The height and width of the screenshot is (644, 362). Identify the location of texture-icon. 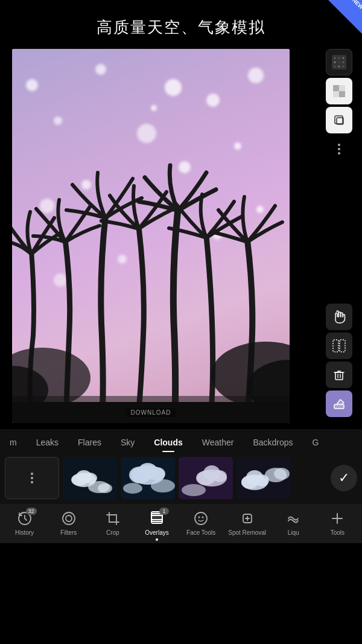
(339, 62).